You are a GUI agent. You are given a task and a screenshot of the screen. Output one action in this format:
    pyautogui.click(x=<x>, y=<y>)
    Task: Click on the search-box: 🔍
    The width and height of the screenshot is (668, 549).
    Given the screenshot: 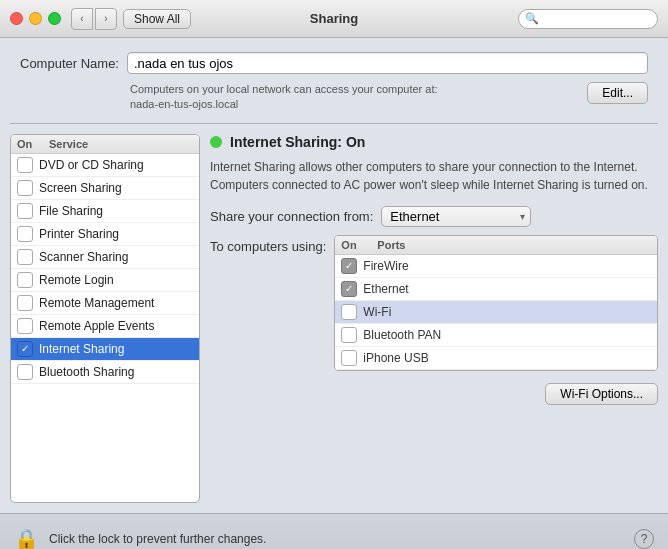 What is the action you would take?
    pyautogui.click(x=588, y=19)
    